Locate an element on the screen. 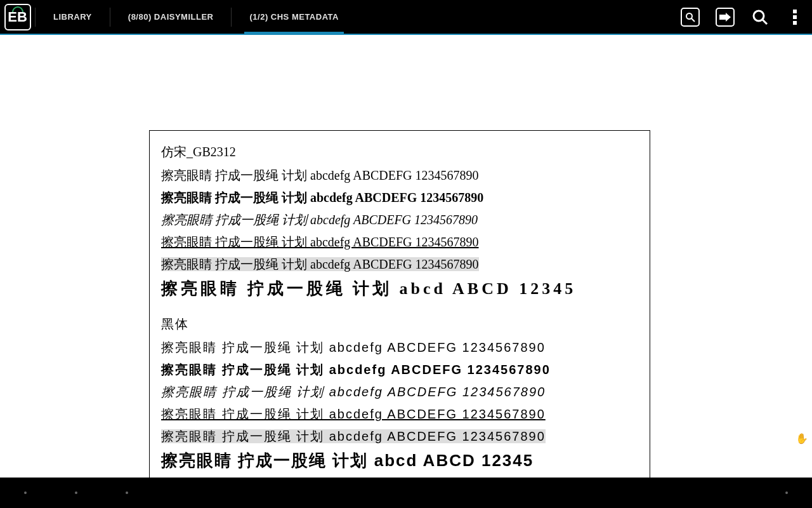  arrow-right-icon is located at coordinates (725, 17).